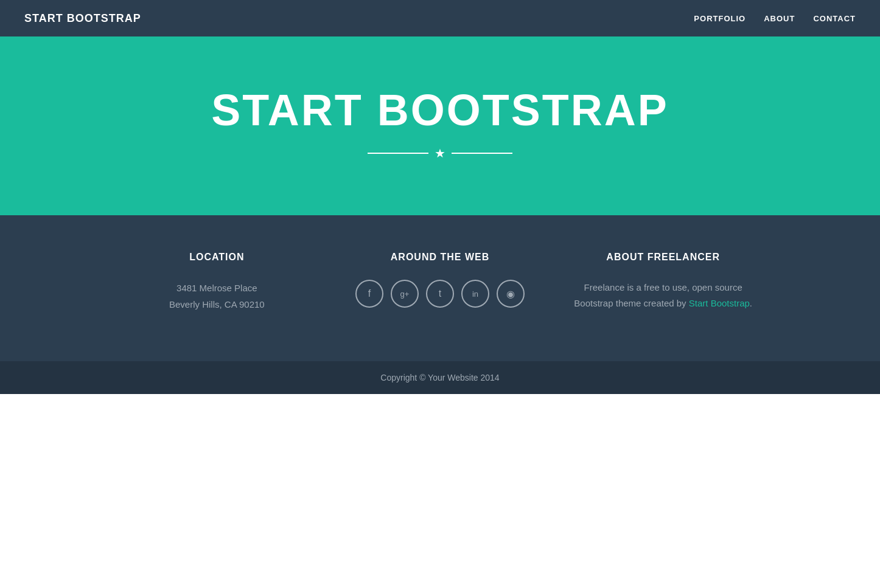 Image resolution: width=880 pixels, height=588 pixels. What do you see at coordinates (217, 257) in the screenshot?
I see `location-title: LOCATION` at bounding box center [217, 257].